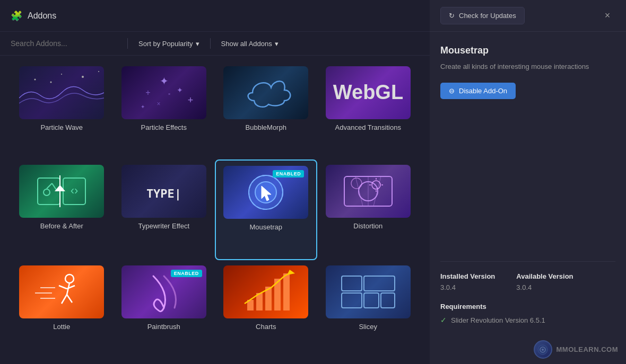 The height and width of the screenshot is (364, 626). What do you see at coordinates (64, 43) in the screenshot?
I see `search-input` at bounding box center [64, 43].